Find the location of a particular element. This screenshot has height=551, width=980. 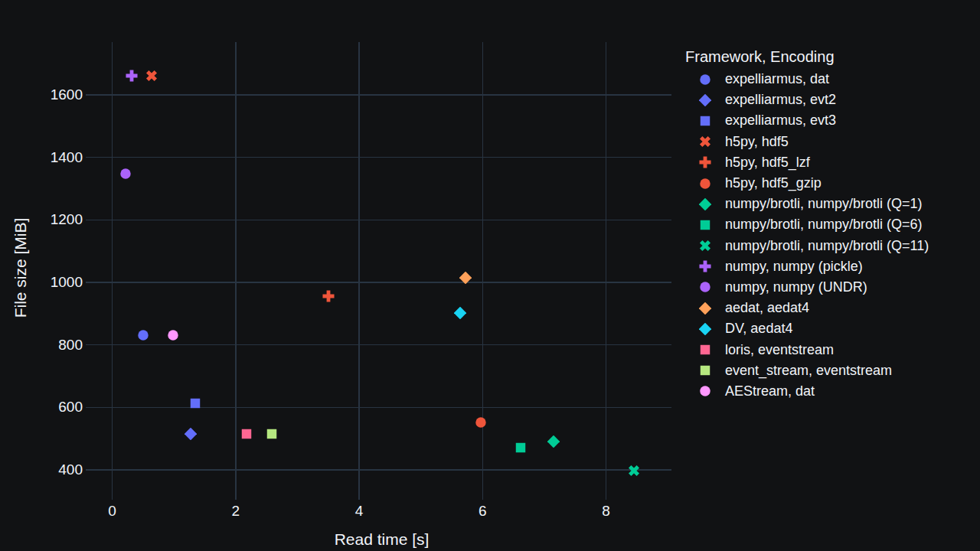

x-axis-title: Read time [s] is located at coordinates (381, 540).